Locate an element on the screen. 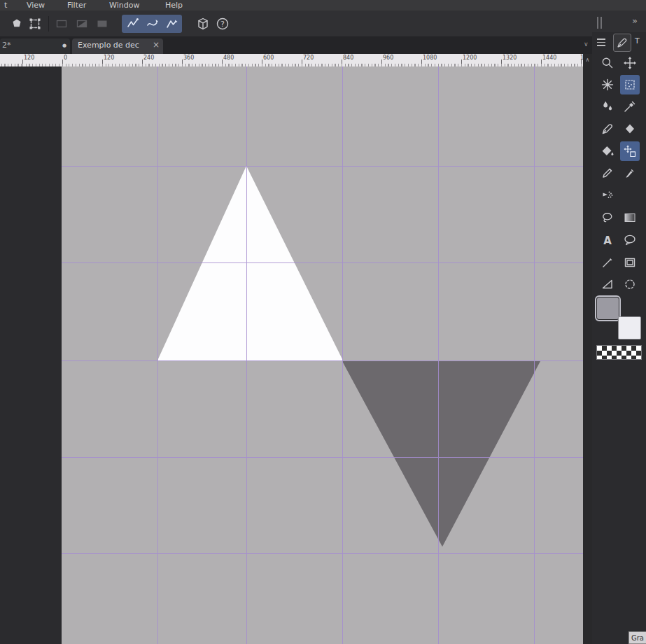 The width and height of the screenshot is (646, 644). pasteboard is located at coordinates (31, 356).